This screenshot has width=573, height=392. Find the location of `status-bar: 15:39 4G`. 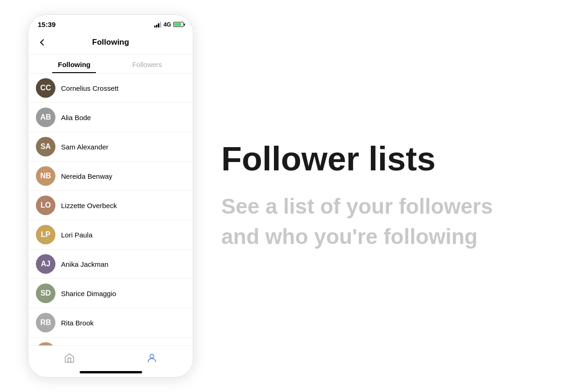

status-bar: 15:39 4G is located at coordinates (111, 23).